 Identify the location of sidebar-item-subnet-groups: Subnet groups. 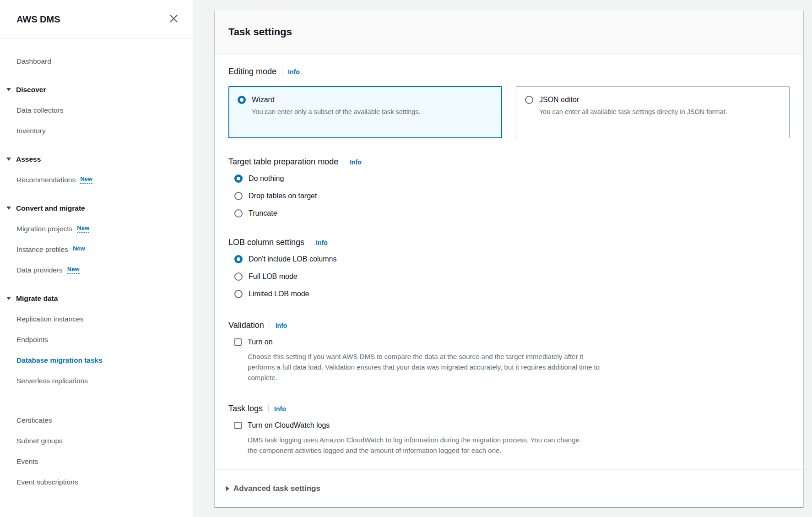
(96, 441).